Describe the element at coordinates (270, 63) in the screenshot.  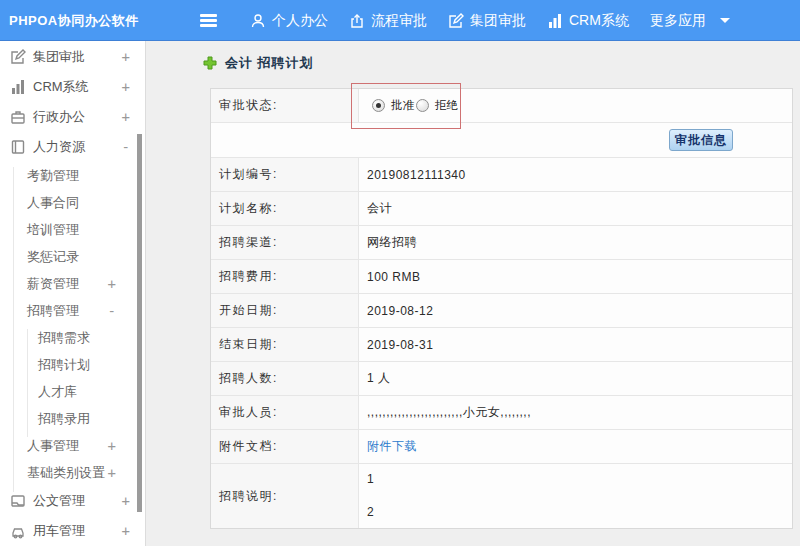
I see `page-title: 会计 招聘计划` at that location.